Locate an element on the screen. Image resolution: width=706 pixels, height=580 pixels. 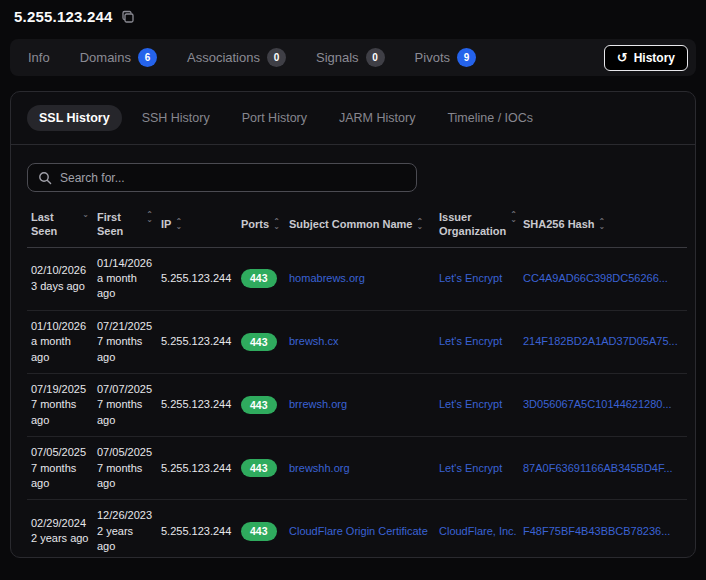
column-header-ip: IP⌃⌄ is located at coordinates (197, 226).